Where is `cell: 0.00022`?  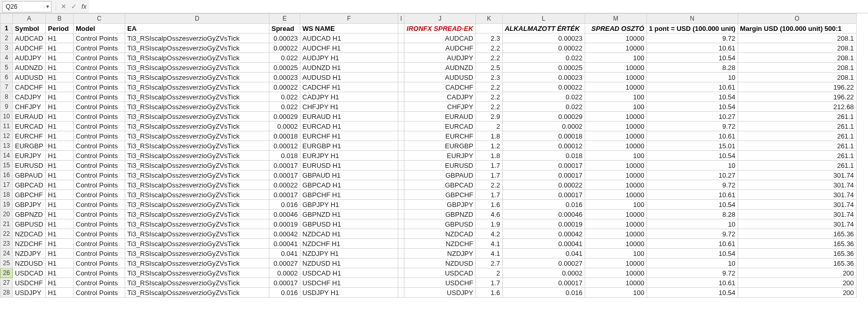 cell: 0.00022 is located at coordinates (543, 48).